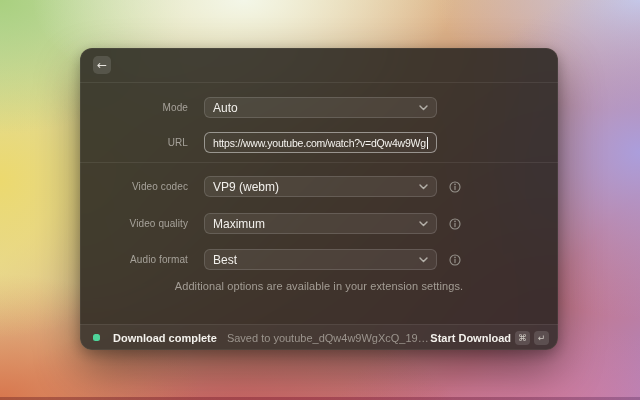 This screenshot has width=640, height=400. Describe the element at coordinates (522, 338) in the screenshot. I see `command-key-icon: ⌘` at that location.